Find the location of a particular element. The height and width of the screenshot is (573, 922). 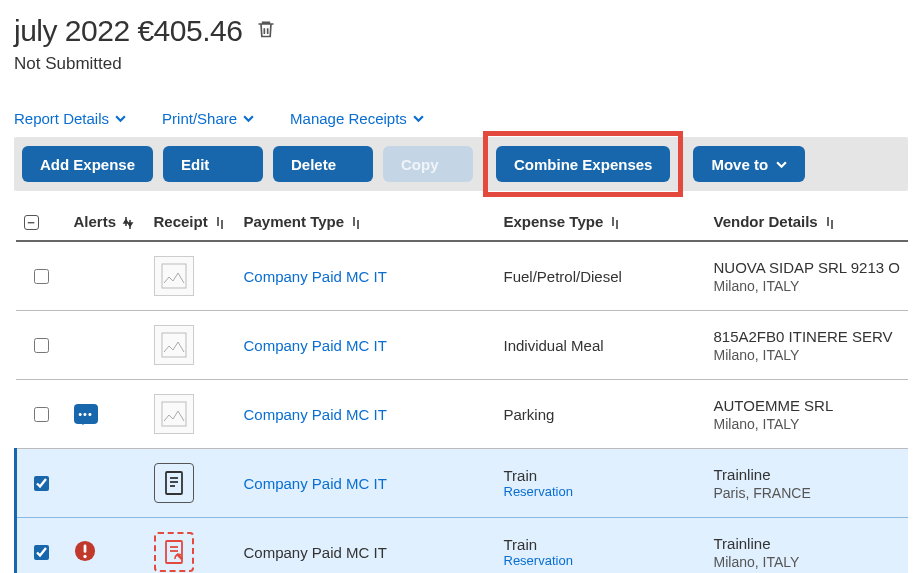

column-vendor-details: Vendor Details is located at coordinates (808, 222).